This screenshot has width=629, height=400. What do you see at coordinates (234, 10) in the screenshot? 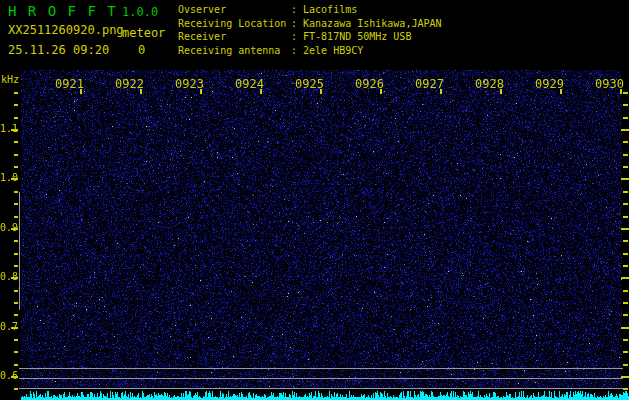
I see `station-info-label: Ovserver` at bounding box center [234, 10].